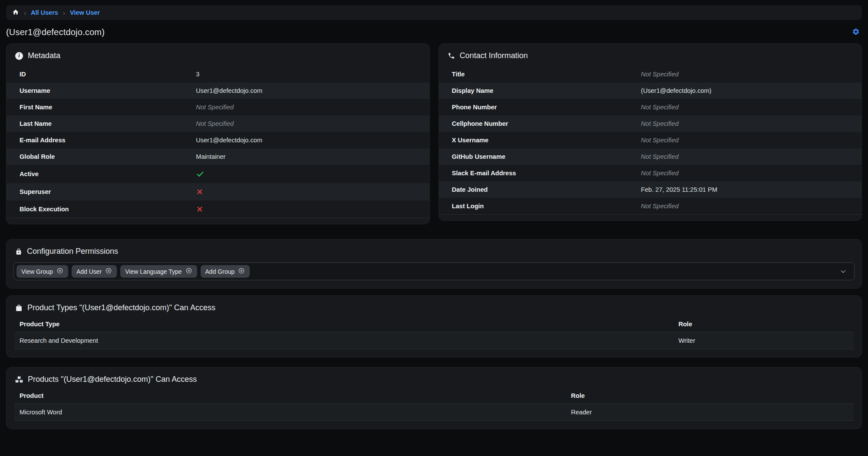 The height and width of the screenshot is (456, 868). What do you see at coordinates (434, 325) in the screenshot?
I see `table-header-row: Product Type Role` at bounding box center [434, 325].